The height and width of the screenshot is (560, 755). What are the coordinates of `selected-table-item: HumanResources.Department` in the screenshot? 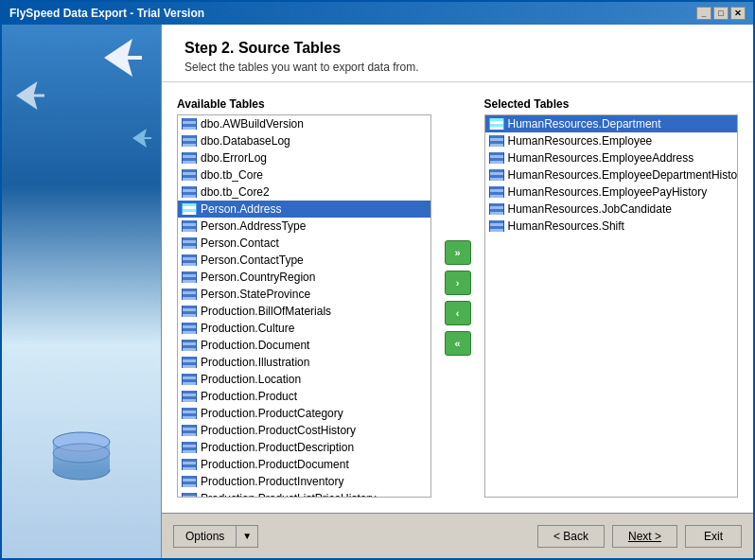 It's located at (611, 124).